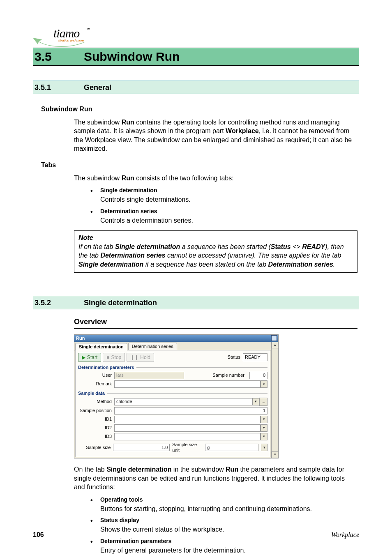 The image size is (392, 555). I want to click on browse-button: …, so click(263, 402).